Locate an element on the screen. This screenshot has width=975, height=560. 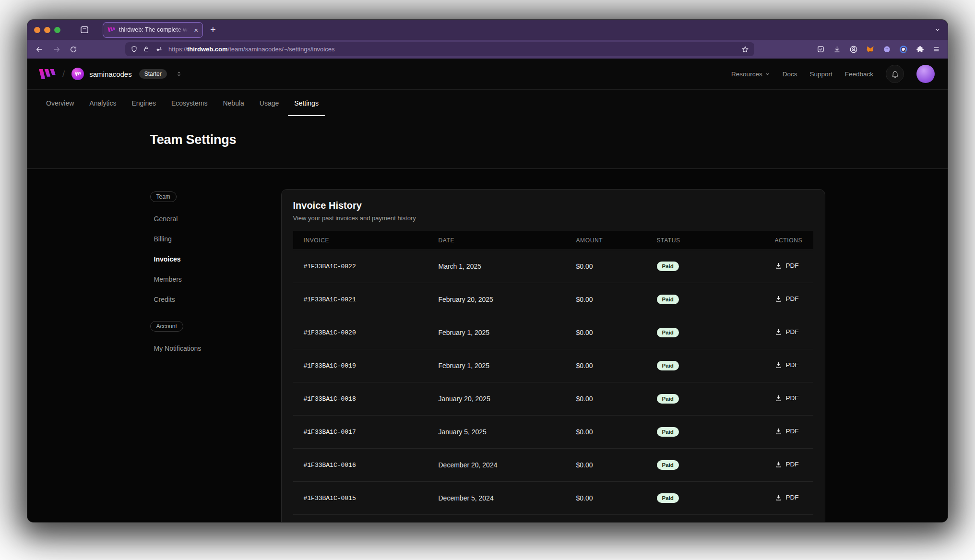
resources-menu: Resources is located at coordinates (750, 74).